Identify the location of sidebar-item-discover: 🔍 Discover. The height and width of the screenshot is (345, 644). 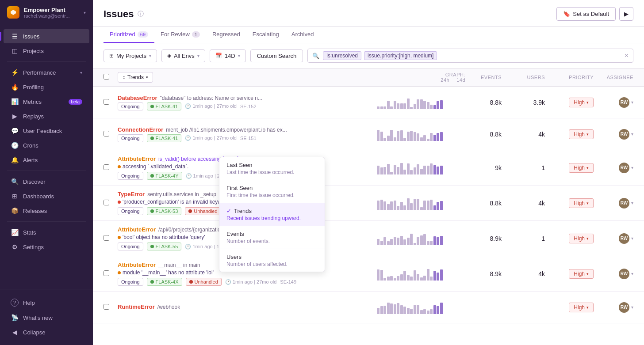
(46, 182).